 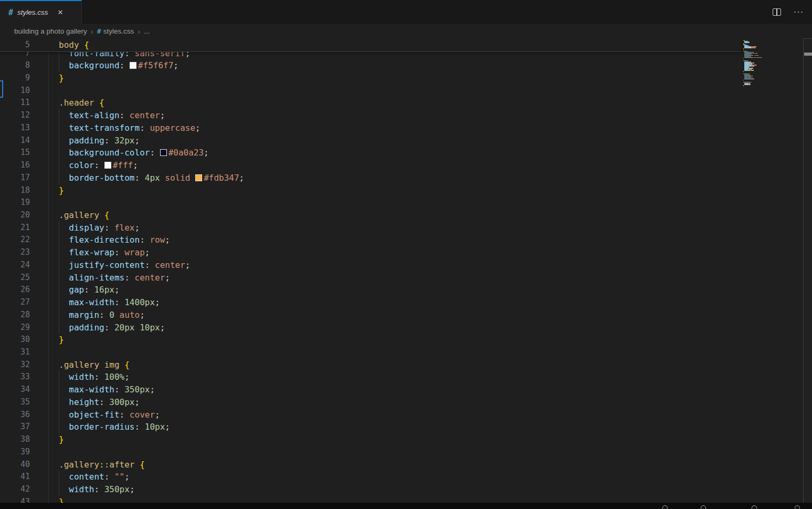 What do you see at coordinates (112, 116) in the screenshot?
I see `code-text: text-align: center;` at bounding box center [112, 116].